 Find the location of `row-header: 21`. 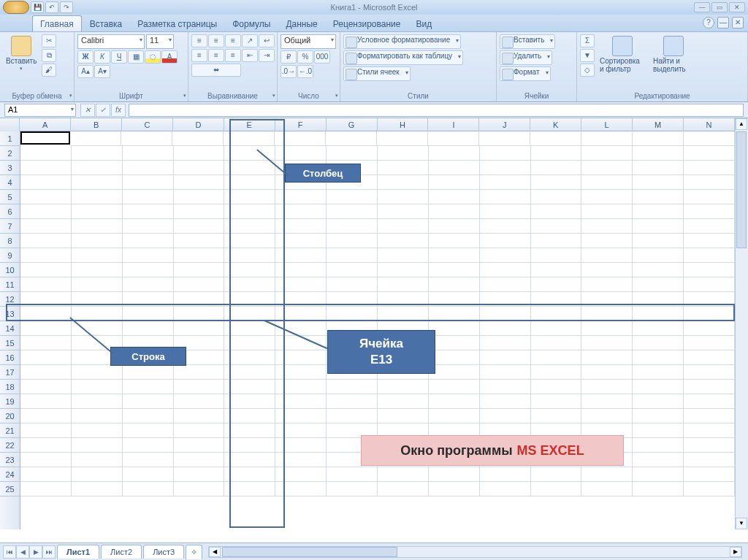

row-header: 21 is located at coordinates (10, 431).